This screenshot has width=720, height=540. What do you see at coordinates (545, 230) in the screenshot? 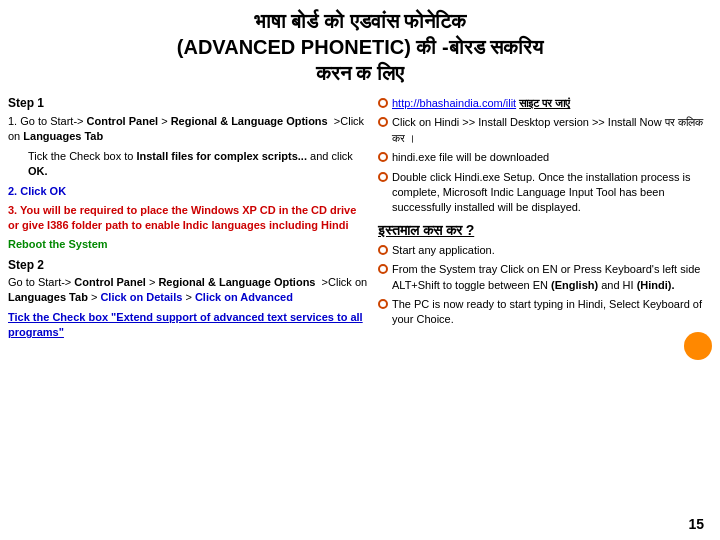
I see `usage-heading: इस्तमाल कस कर ?` at bounding box center [545, 230].